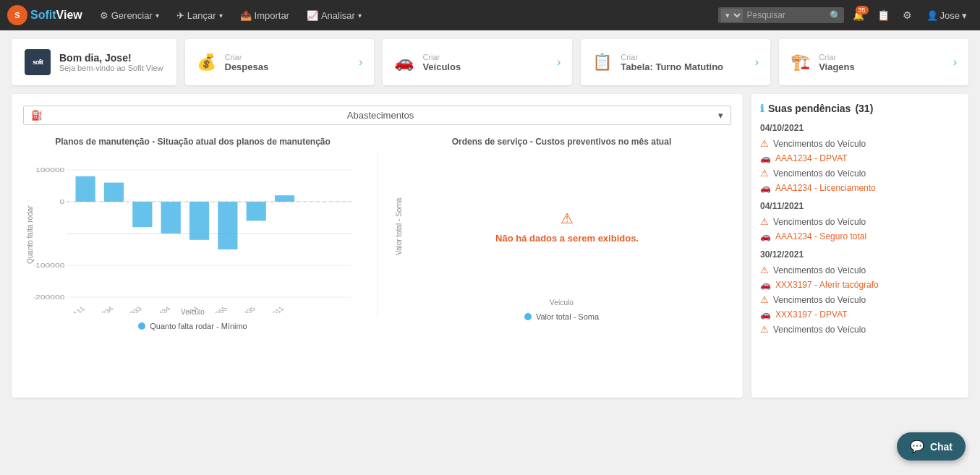  What do you see at coordinates (862, 10) in the screenshot?
I see `notifications-badge: 35` at bounding box center [862, 10].